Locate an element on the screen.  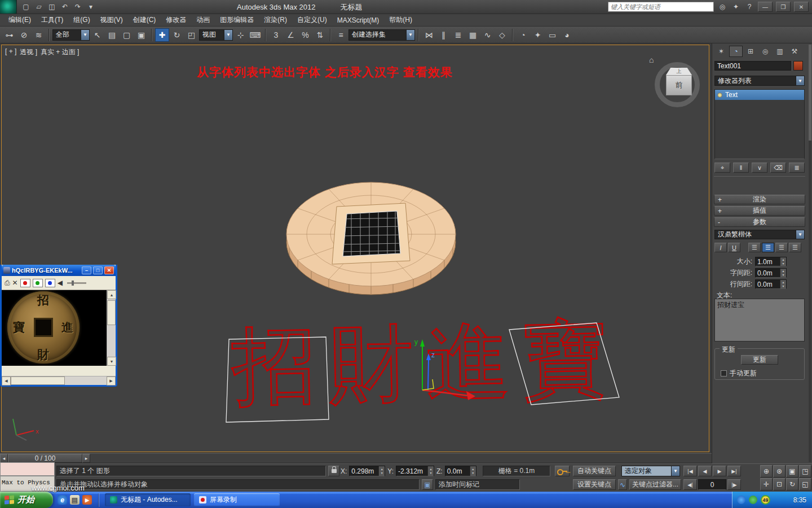
zoom-all-icon: ⊛ is located at coordinates (779, 471).